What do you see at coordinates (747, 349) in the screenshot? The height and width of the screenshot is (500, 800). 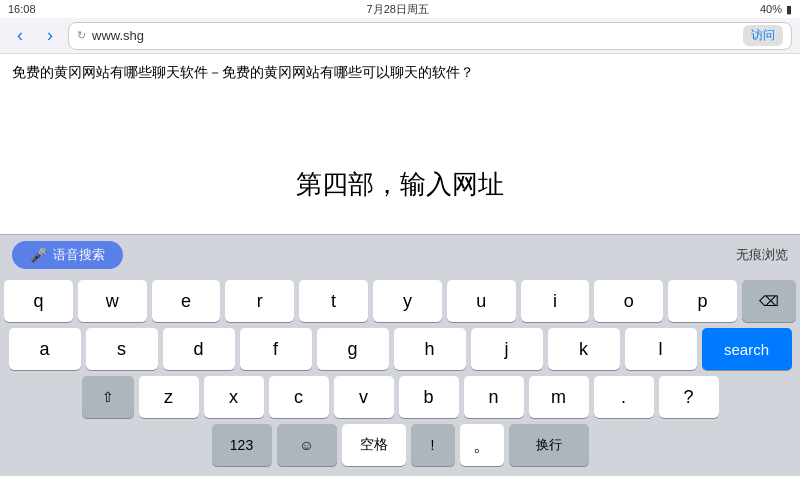 I see `search-key: search` at bounding box center [747, 349].